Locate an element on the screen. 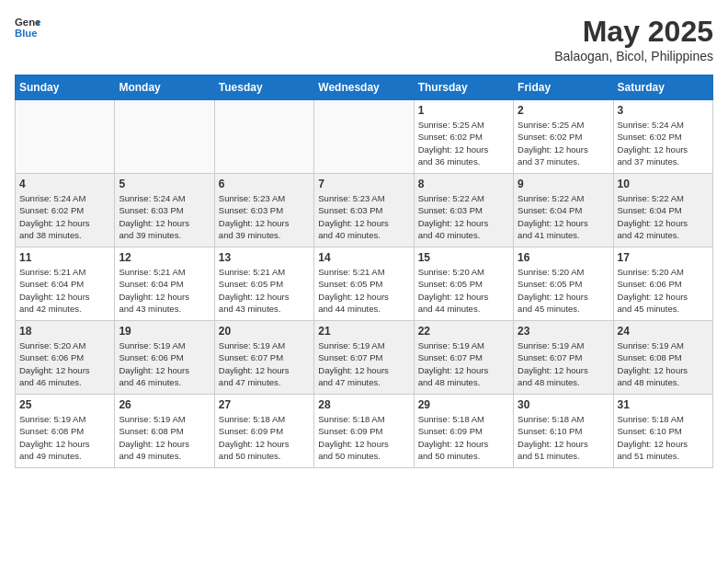  day-number: 24 is located at coordinates (664, 331).